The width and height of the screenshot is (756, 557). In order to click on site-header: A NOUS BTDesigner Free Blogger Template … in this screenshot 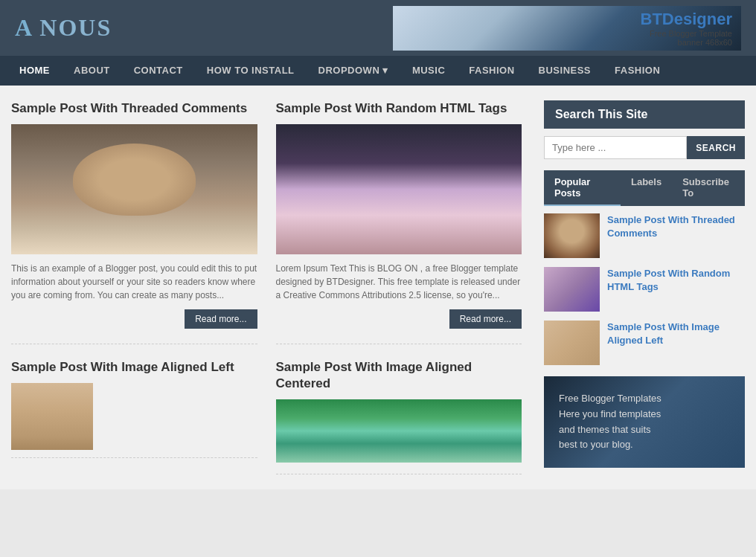, I will do `click(378, 28)`.